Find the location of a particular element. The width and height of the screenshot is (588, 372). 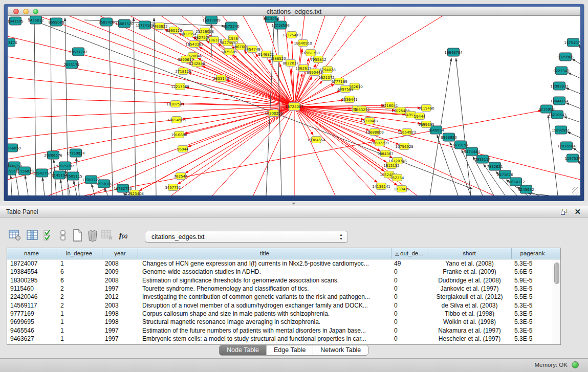

tab-network-table: Network Table is located at coordinates (341, 350).